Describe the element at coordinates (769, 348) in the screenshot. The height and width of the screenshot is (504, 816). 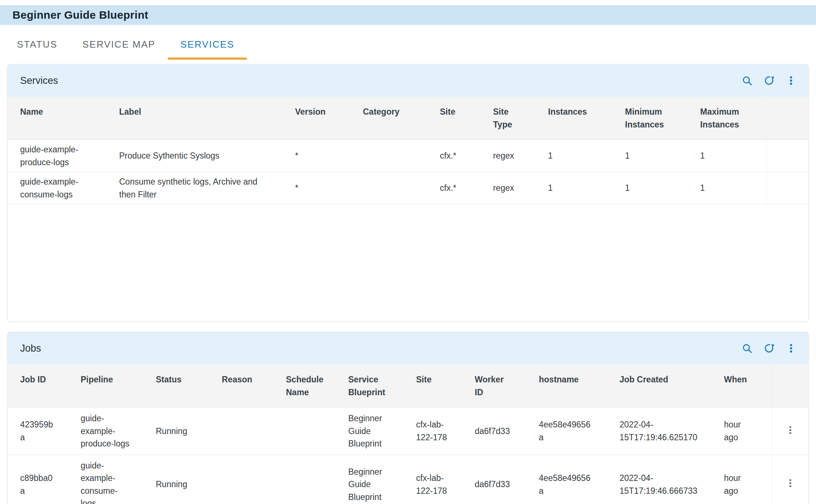
I see `jobs-panel-actions` at that location.